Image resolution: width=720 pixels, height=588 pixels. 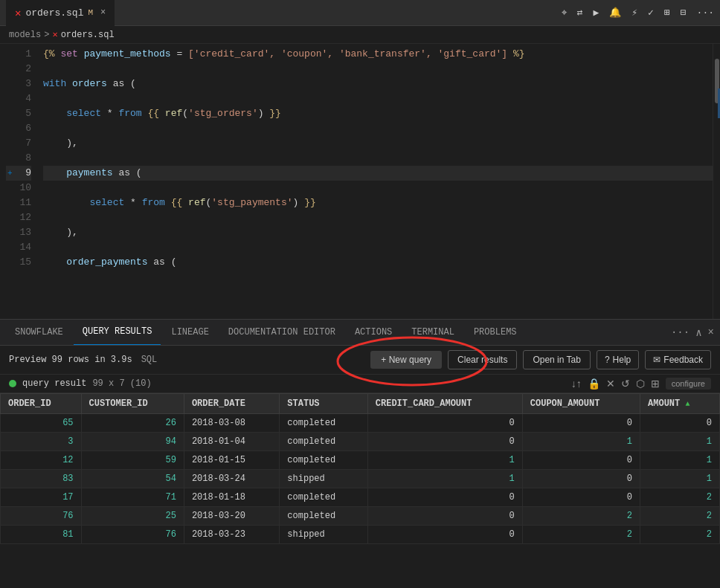 What do you see at coordinates (231, 479) in the screenshot?
I see `table-cell: 2018-03-24` at bounding box center [231, 479].